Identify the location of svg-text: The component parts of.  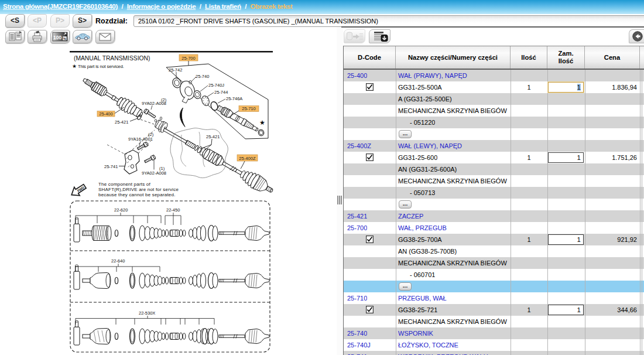
(124, 184).